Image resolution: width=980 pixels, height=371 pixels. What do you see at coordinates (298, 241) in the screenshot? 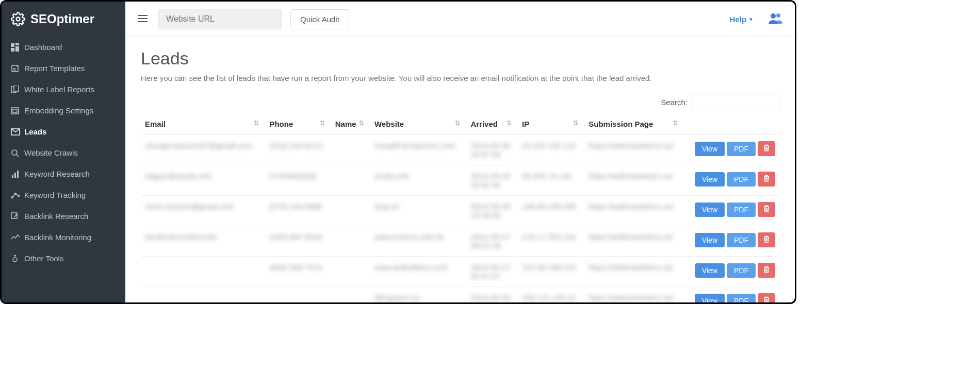
I see `cell-phone: (345) 687-6542` at bounding box center [298, 241].